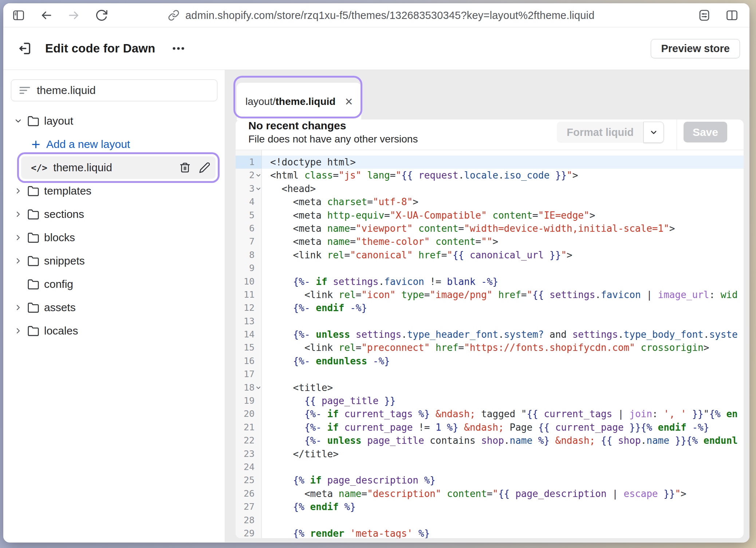  What do you see at coordinates (248, 507) in the screenshot?
I see `line-number: 27` at bounding box center [248, 507].